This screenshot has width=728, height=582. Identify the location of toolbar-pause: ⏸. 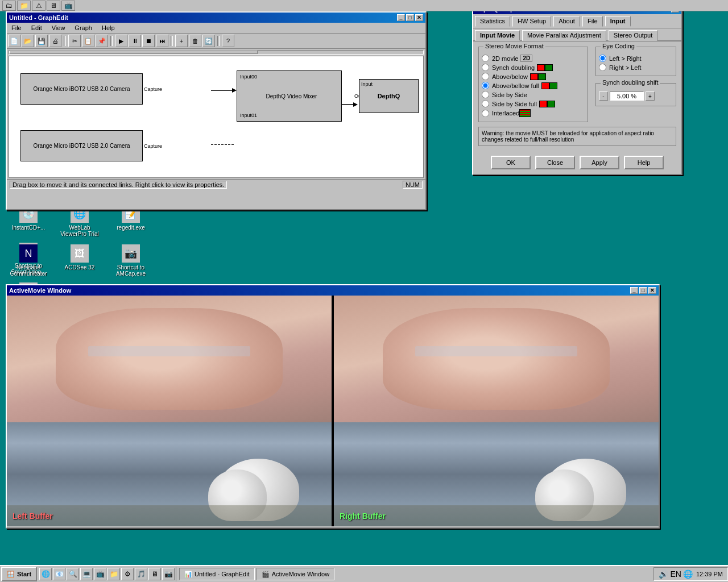
(135, 41).